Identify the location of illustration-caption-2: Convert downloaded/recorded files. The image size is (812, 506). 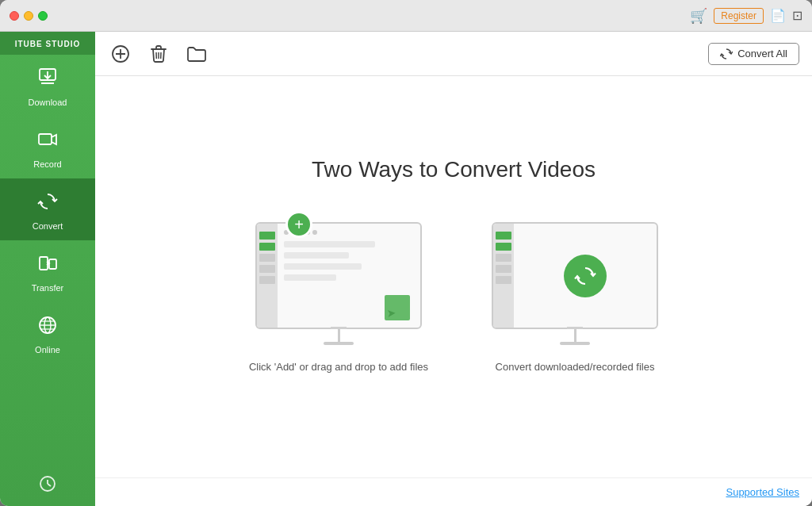
(576, 366).